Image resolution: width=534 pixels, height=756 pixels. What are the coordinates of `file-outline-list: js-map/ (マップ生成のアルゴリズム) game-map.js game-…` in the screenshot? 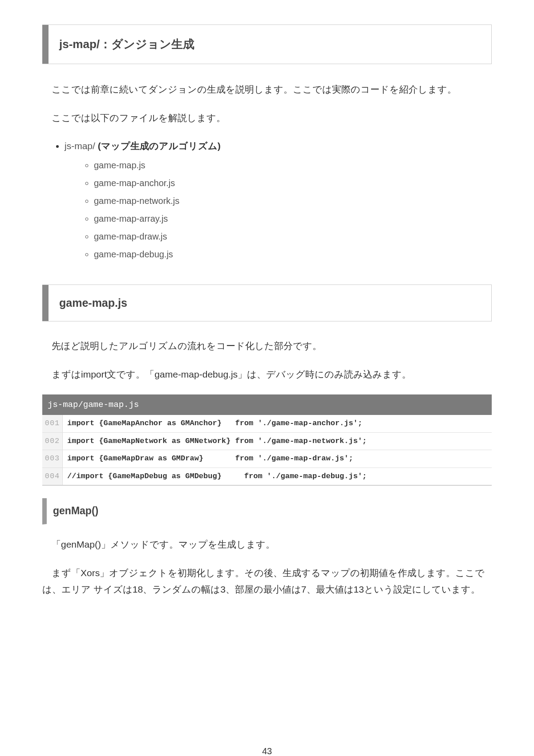 It's located at (267, 200).